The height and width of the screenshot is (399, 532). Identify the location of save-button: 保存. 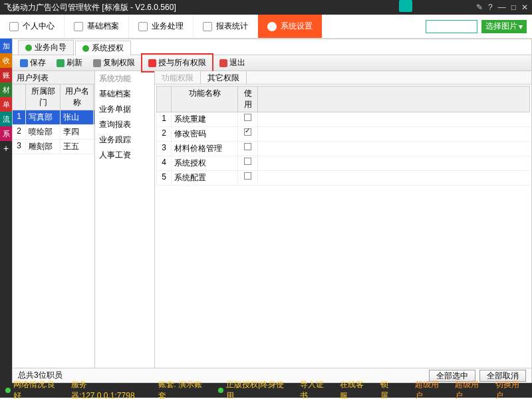
(33, 63).